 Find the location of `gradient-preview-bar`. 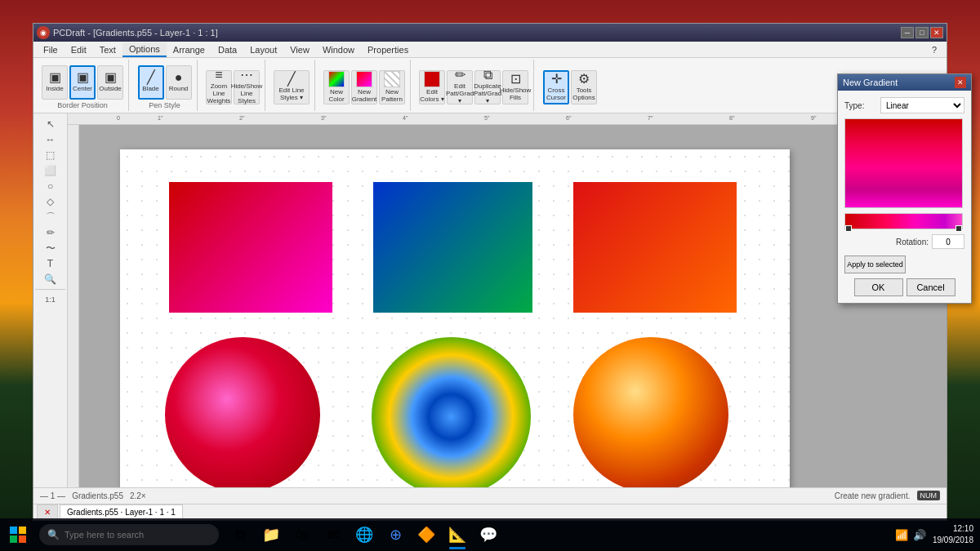

gradient-preview-bar is located at coordinates (903, 221).